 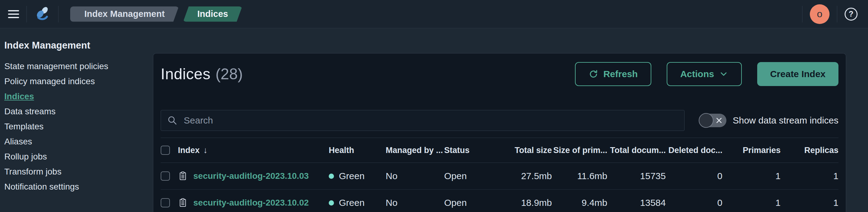 What do you see at coordinates (431, 120) in the screenshot?
I see `search-input` at bounding box center [431, 120].